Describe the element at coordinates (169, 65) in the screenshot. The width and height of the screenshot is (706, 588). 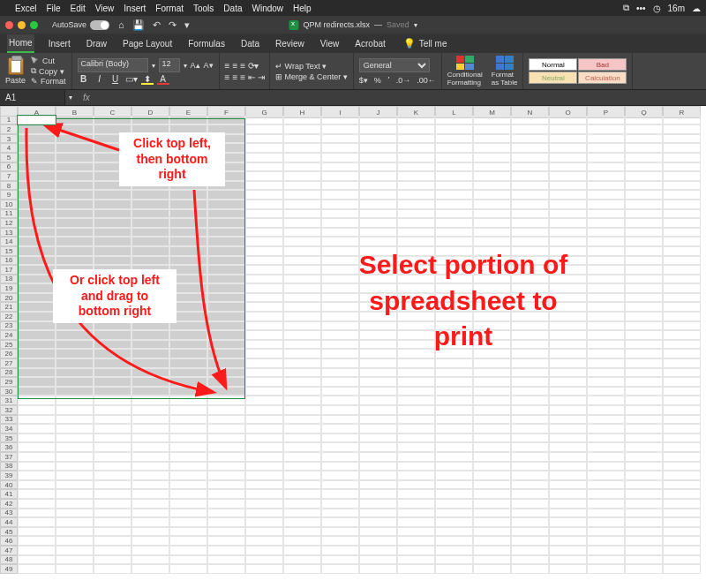
I see `font-size-select: 12` at that location.